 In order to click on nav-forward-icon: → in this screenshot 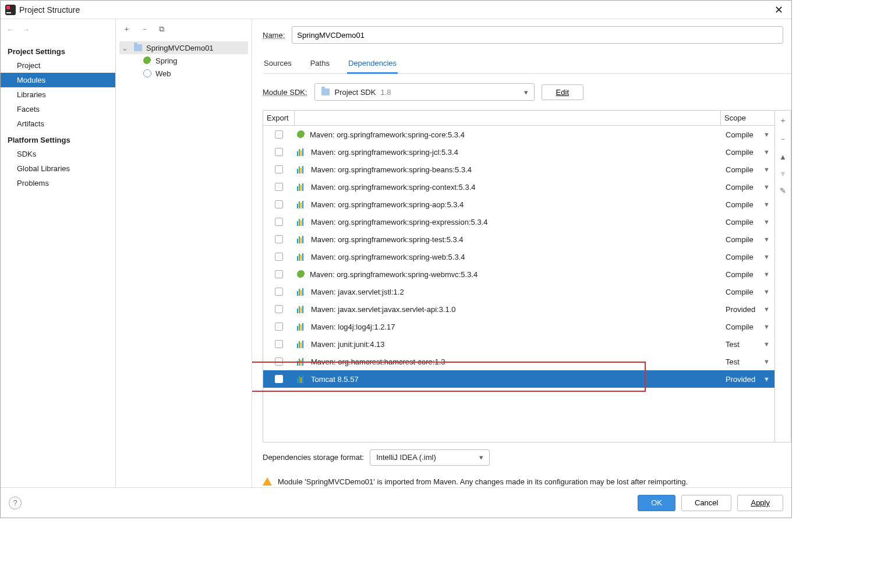, I will do `click(26, 29)`.